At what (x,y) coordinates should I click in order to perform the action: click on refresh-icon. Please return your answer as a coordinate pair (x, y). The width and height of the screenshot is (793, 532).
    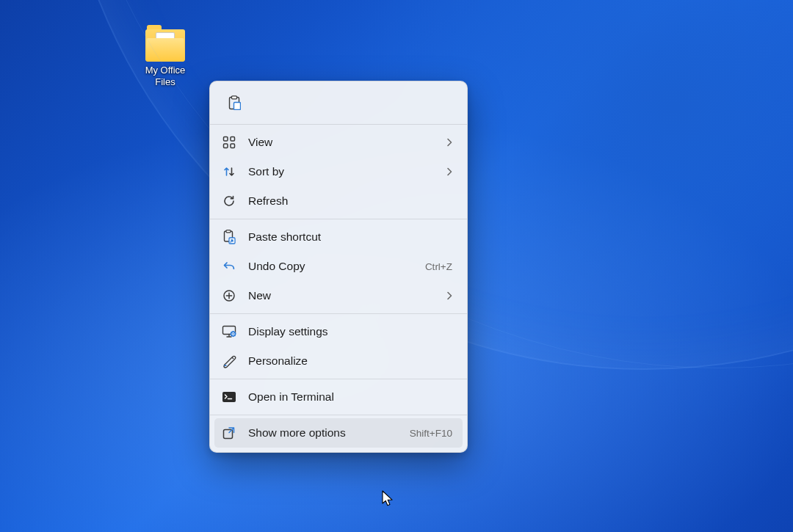
    Looking at the image, I should click on (229, 201).